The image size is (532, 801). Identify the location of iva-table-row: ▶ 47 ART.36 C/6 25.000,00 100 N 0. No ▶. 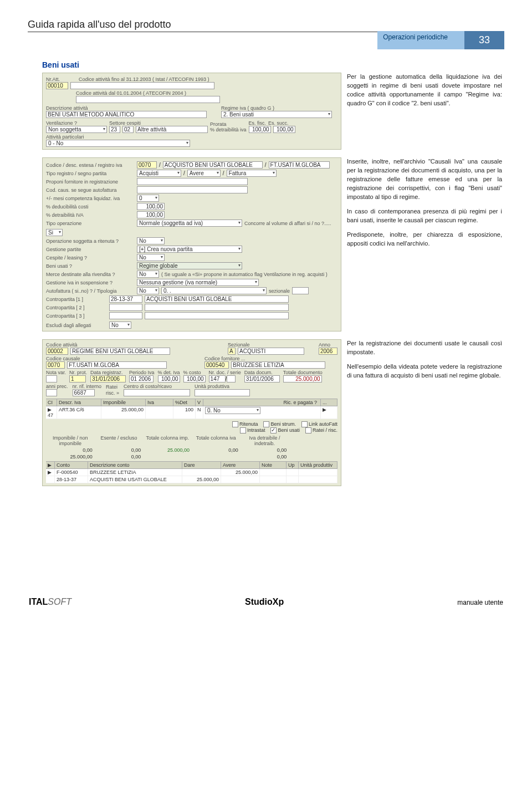
(192, 412).